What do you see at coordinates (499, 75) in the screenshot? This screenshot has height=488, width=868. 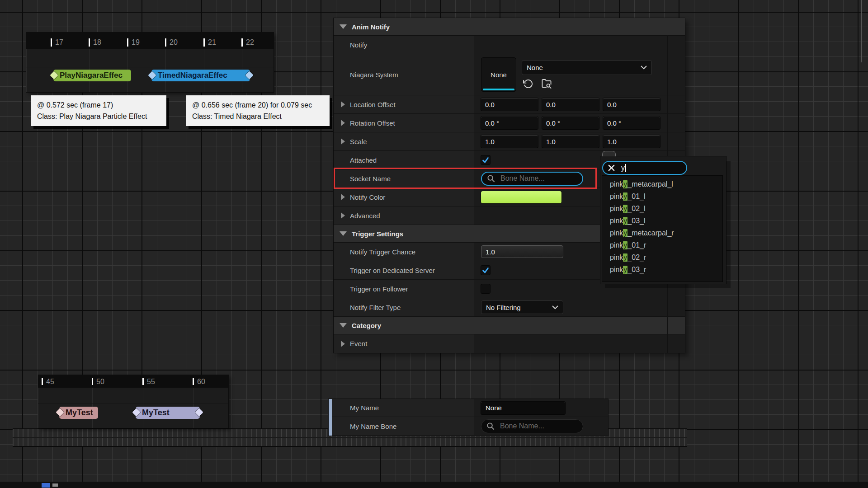 I see `asset-thumbnail: None` at bounding box center [499, 75].